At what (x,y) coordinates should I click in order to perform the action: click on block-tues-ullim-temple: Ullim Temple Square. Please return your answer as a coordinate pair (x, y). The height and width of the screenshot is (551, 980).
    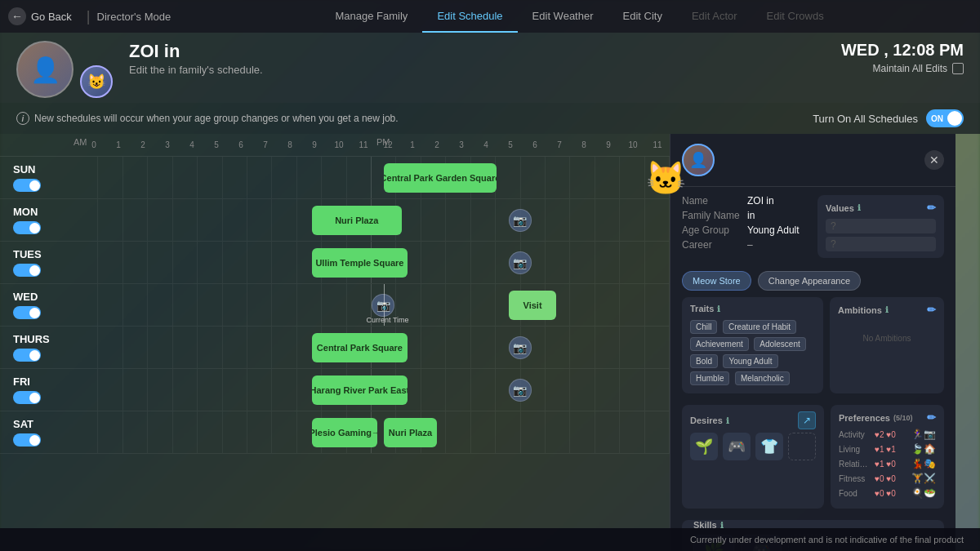
    Looking at the image, I should click on (359, 263).